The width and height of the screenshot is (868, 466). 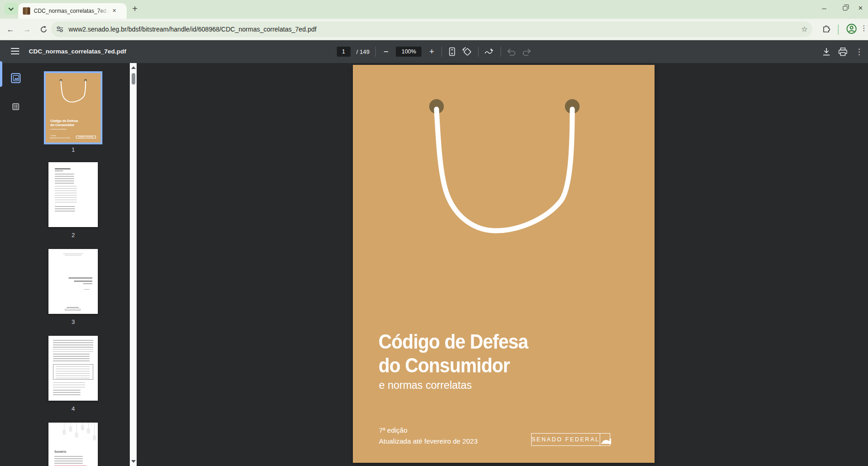 What do you see at coordinates (467, 52) in the screenshot?
I see `rotate-button` at bounding box center [467, 52].